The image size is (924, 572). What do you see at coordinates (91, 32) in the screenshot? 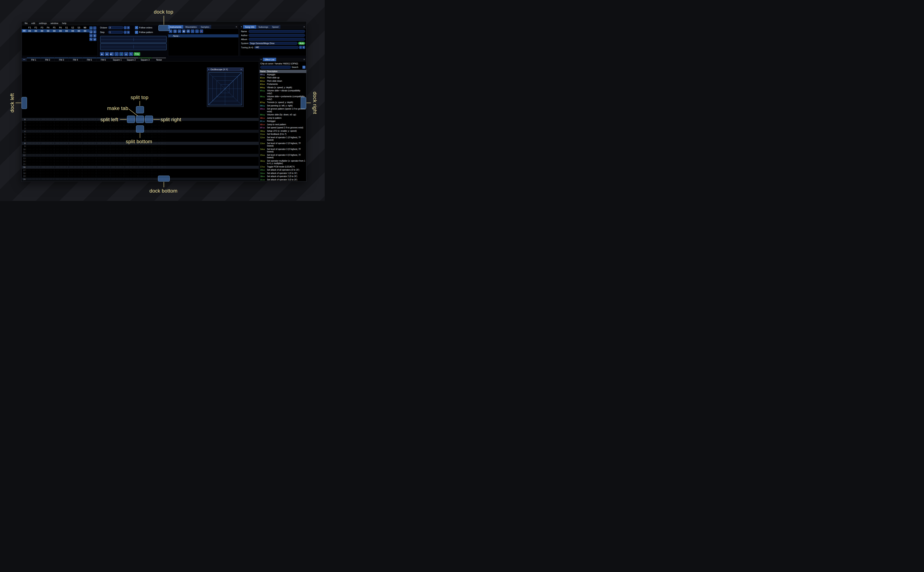
I see `duplicate-order-button: ❏` at bounding box center [91, 32].